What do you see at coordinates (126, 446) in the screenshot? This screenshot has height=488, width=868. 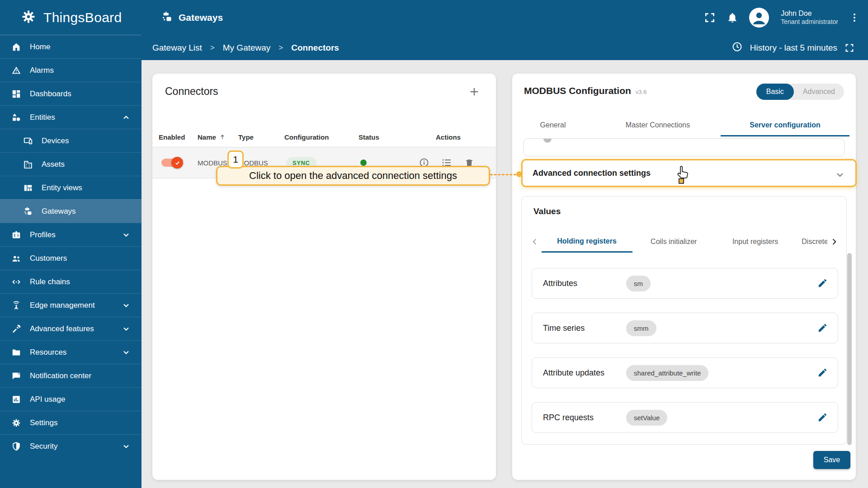 I see `chevron-down-icon` at bounding box center [126, 446].